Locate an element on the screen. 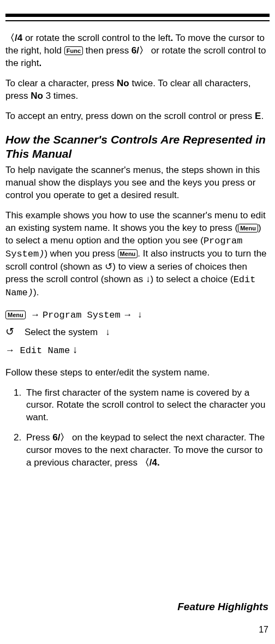  text: Select the system is located at coordinates (61, 332).